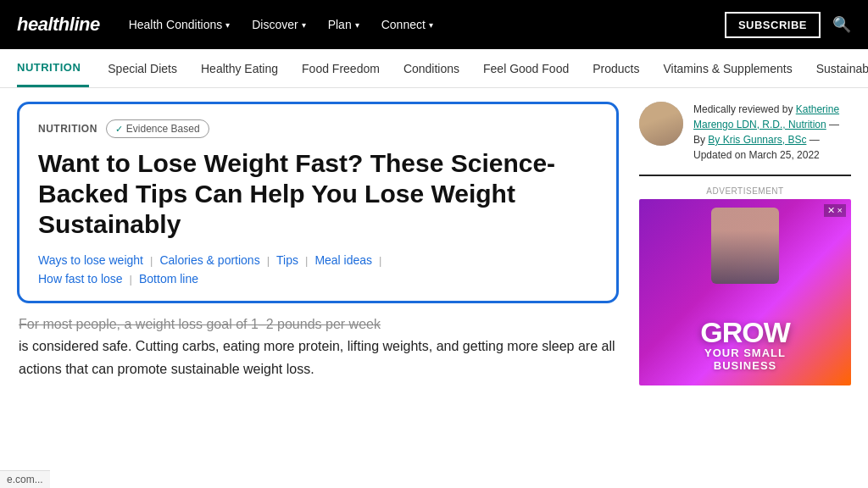 The image size is (868, 488). Describe the element at coordinates (434, 25) in the screenshot. I see `top-navigation: healthline Health Conditions ▾ Discover …` at that location.